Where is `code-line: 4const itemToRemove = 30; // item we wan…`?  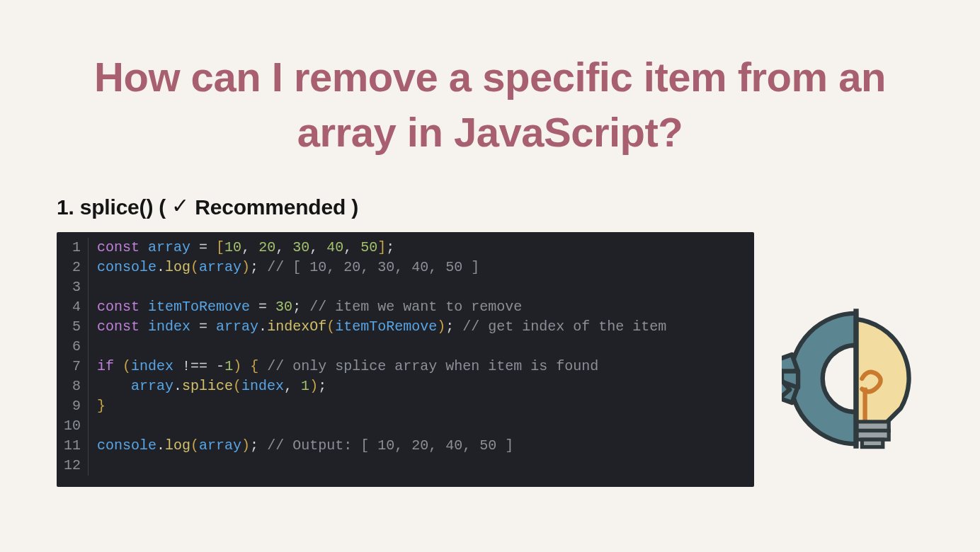
code-line: 4const itemToRemove = 30; // item we wan… is located at coordinates (405, 307).